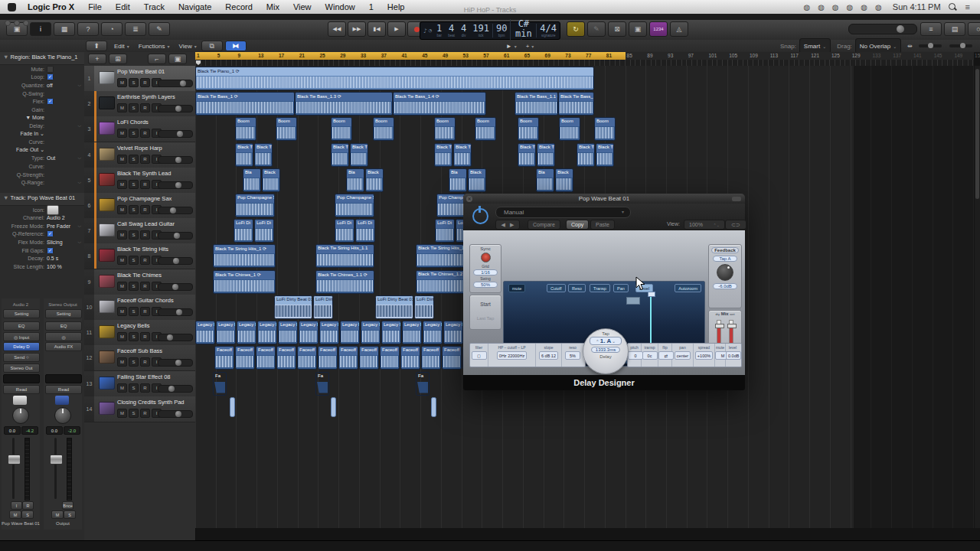 The width and height of the screenshot is (980, 551). What do you see at coordinates (42, 174) in the screenshot?
I see `region-param-row-13: Q-Strength:` at bounding box center [42, 174].